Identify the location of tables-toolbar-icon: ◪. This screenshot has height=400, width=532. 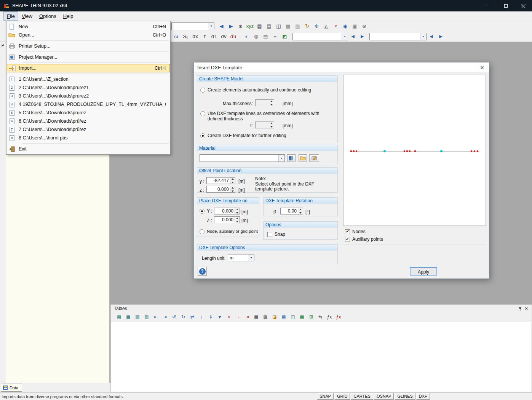
(275, 317).